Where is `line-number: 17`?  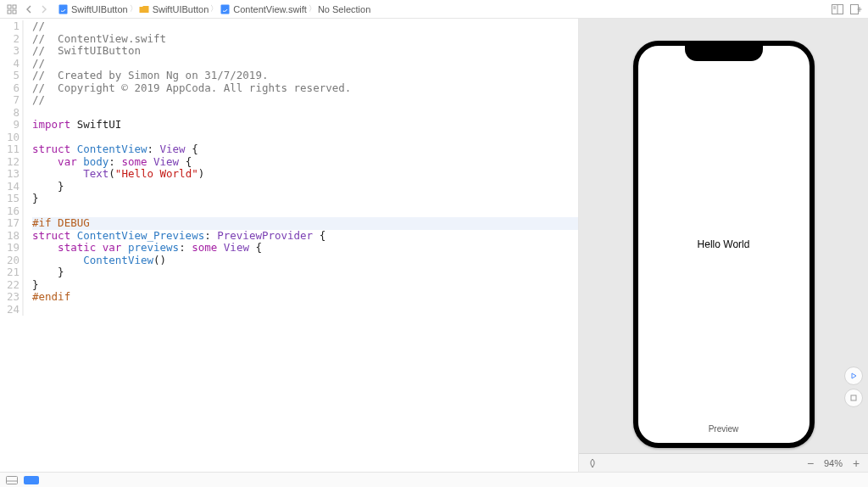
line-number: 17 is located at coordinates (12, 224).